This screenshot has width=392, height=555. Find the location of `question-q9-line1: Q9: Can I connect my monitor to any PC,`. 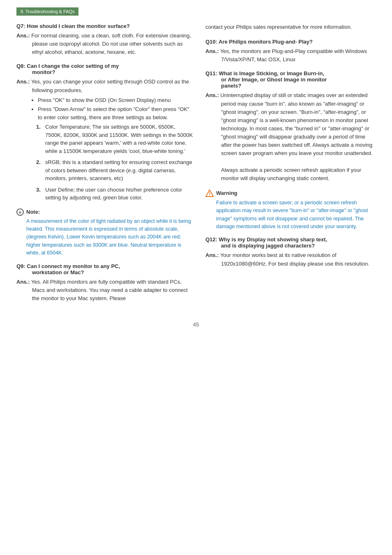

question-q9-line1: Q9: Can I connect my monitor to any PC, is located at coordinates (68, 266).